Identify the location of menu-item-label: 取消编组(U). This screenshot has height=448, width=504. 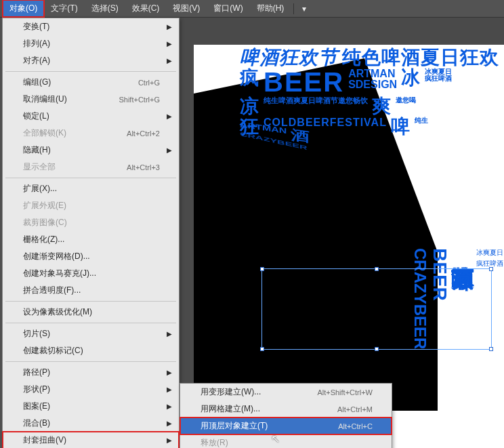
(70, 99).